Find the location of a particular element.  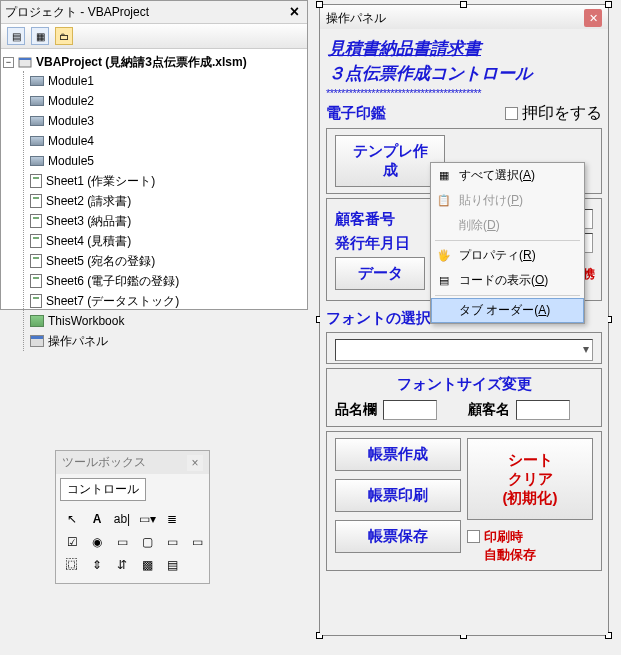

toolbox-close-icon: × is located at coordinates (195, 463).